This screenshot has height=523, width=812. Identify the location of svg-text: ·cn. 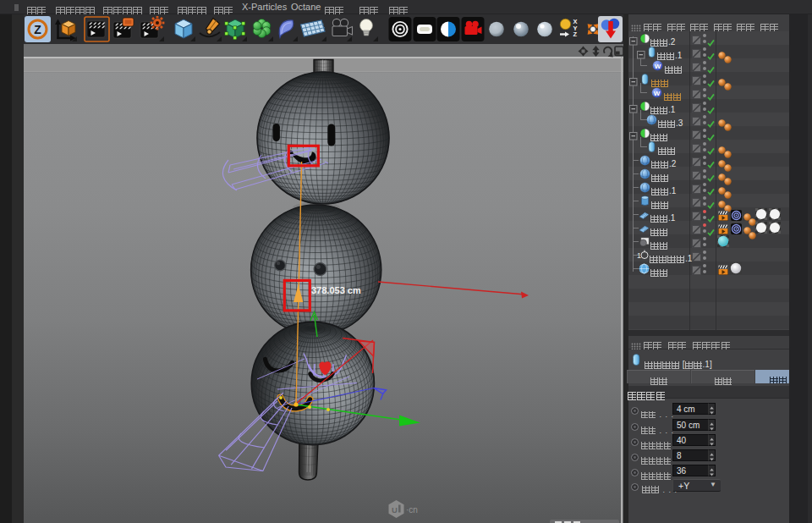
(412, 509).